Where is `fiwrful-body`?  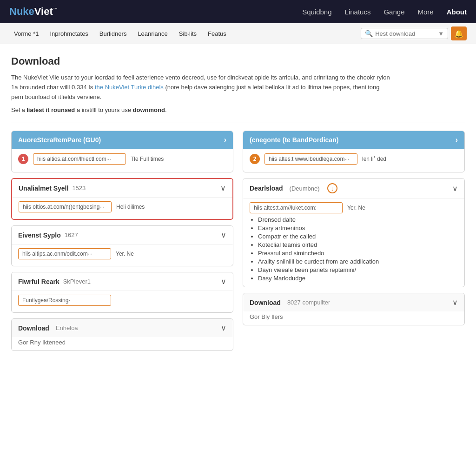 fiwrful-body is located at coordinates (122, 301).